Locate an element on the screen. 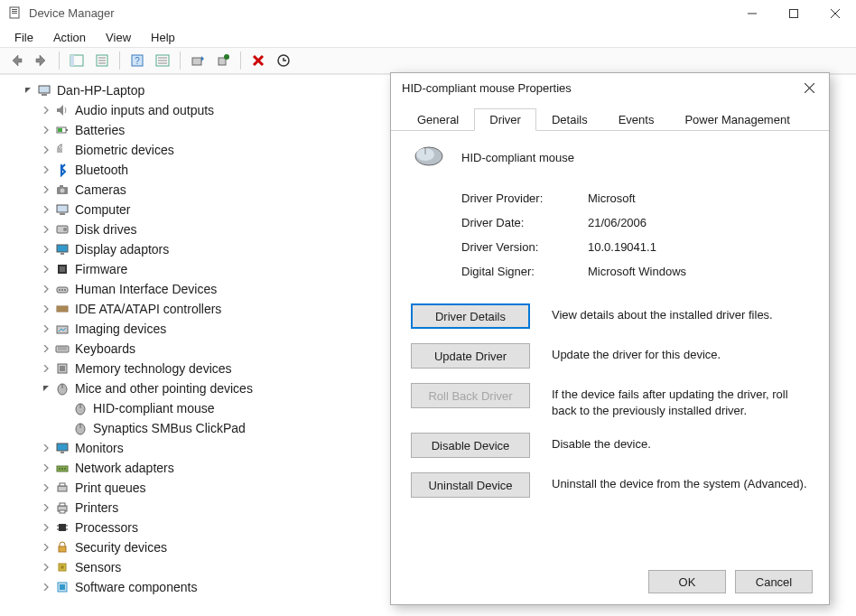 The width and height of the screenshot is (856, 616). back-button is located at coordinates (16, 61).